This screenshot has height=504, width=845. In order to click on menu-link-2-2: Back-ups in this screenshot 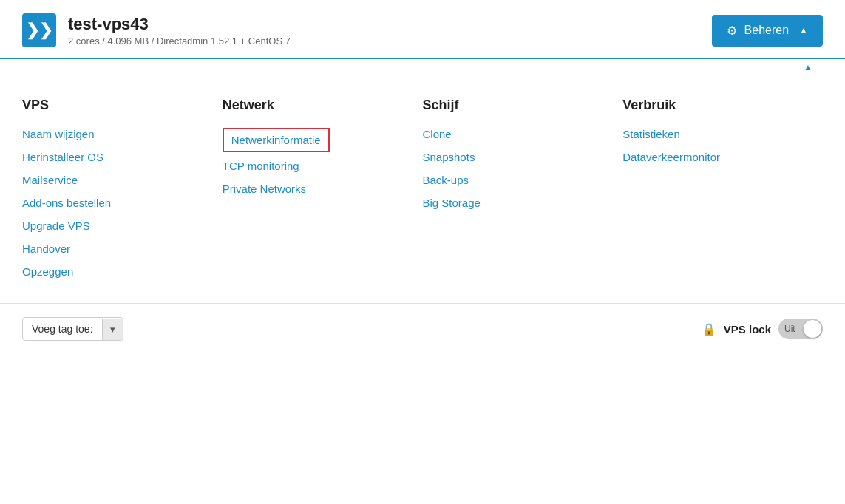, I will do `click(516, 180)`.